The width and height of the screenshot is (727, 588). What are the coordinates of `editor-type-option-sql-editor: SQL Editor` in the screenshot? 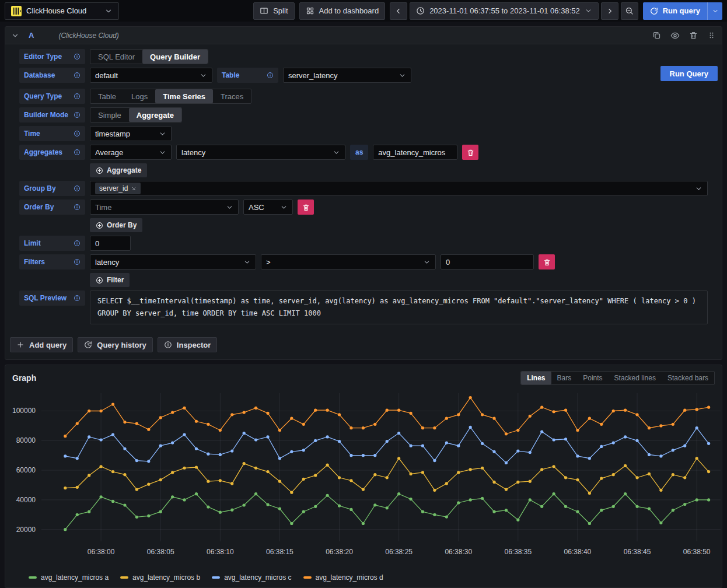 It's located at (117, 57).